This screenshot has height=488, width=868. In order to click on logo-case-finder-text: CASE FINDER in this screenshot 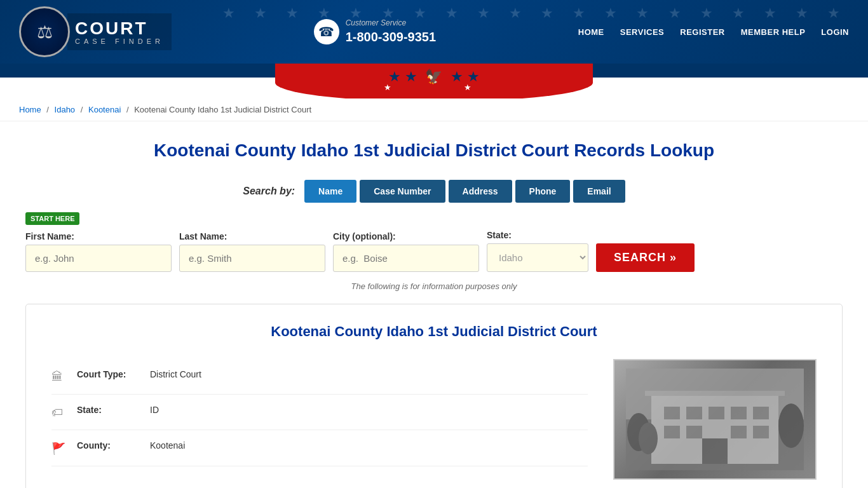, I will do `click(119, 41)`.